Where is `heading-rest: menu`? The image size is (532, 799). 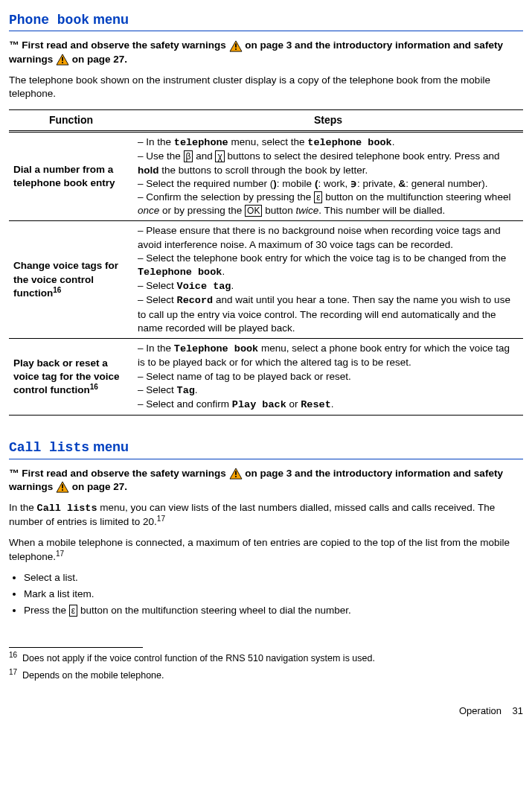
heading-rest: menu is located at coordinates (109, 19).